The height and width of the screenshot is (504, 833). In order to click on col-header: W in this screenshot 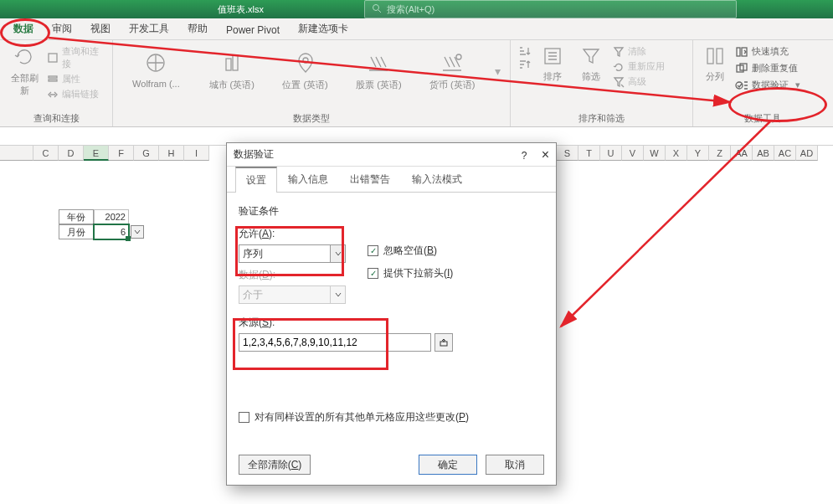, I will do `click(655, 153)`.